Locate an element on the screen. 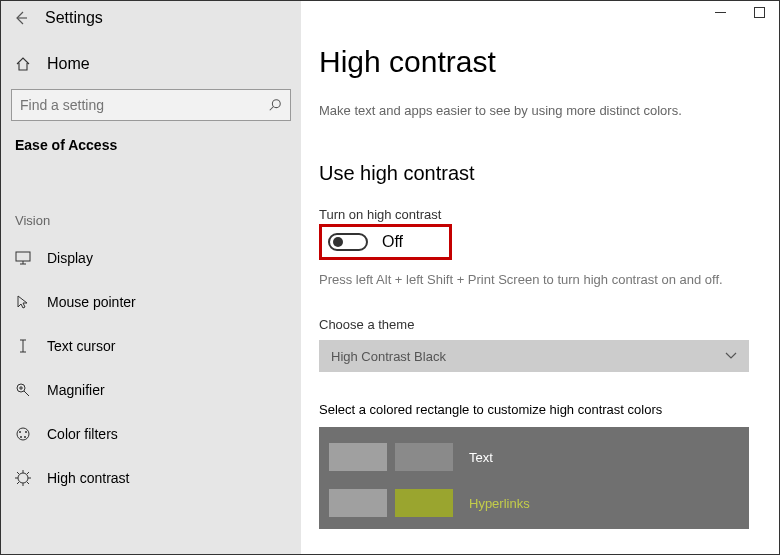 This screenshot has height=555, width=780. search-icon is located at coordinates (275, 105).